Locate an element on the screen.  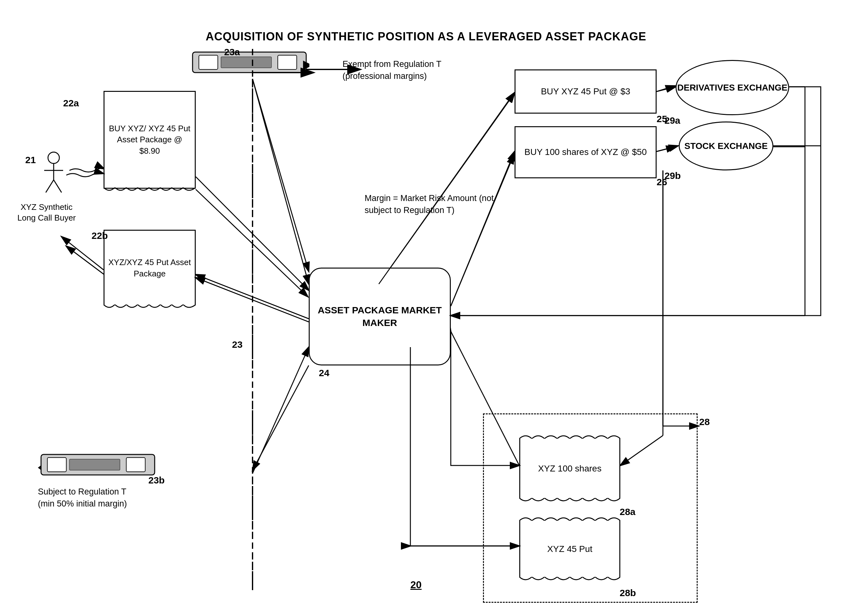
subject-label: Subject to Regulation T (min 50% initial… is located at coordinates (90, 498).